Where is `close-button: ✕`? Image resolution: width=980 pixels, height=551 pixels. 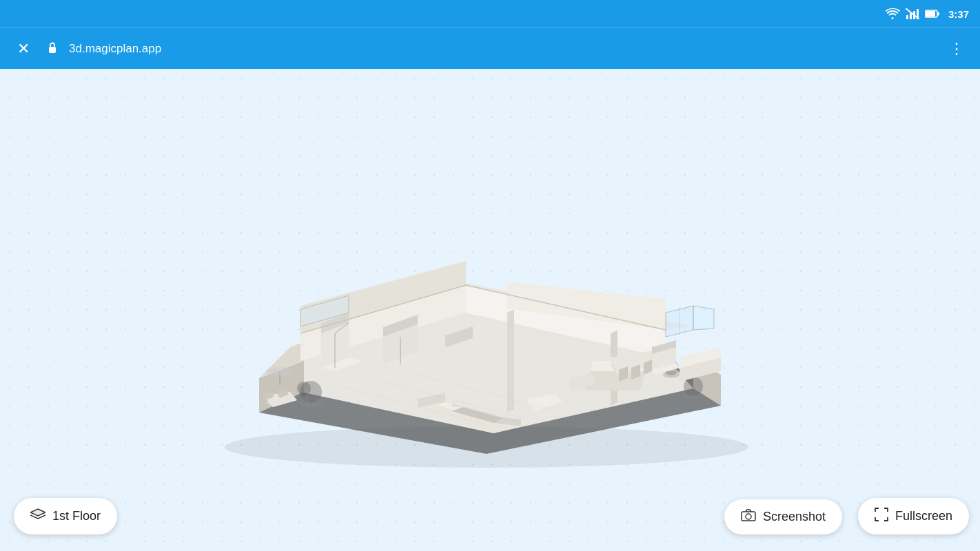
close-button: ✕ is located at coordinates (23, 49).